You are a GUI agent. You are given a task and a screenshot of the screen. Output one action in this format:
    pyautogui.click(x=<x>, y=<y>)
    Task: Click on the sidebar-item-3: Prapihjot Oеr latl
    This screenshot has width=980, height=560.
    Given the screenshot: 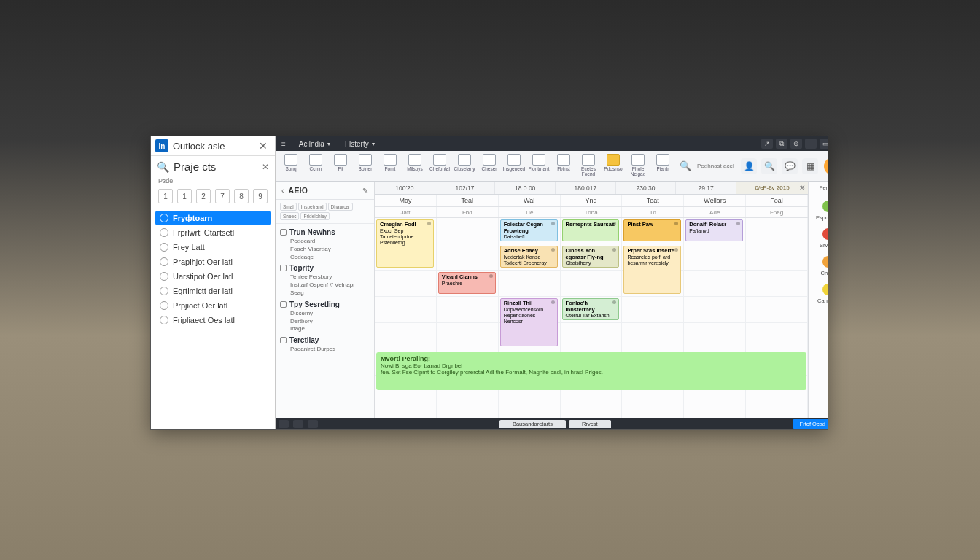 What is the action you would take?
    pyautogui.click(x=213, y=262)
    